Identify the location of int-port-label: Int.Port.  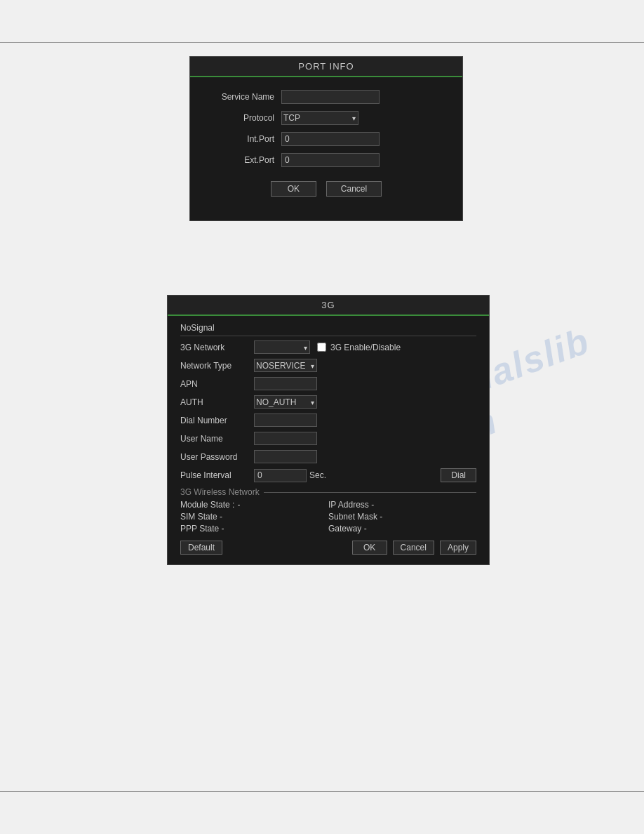
(243, 139).